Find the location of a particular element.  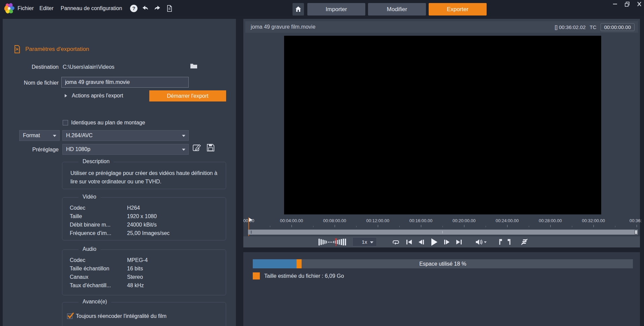

same-as-timeline-checkbox is located at coordinates (65, 123).